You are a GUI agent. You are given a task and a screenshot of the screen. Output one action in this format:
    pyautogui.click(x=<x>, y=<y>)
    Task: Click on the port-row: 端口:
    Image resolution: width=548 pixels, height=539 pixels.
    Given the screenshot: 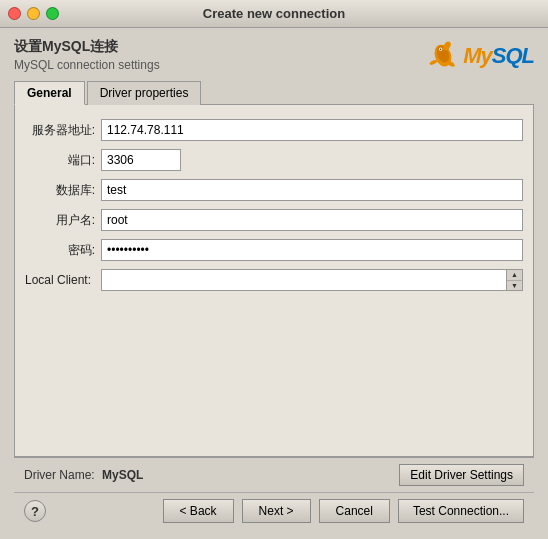 What is the action you would take?
    pyautogui.click(x=274, y=160)
    